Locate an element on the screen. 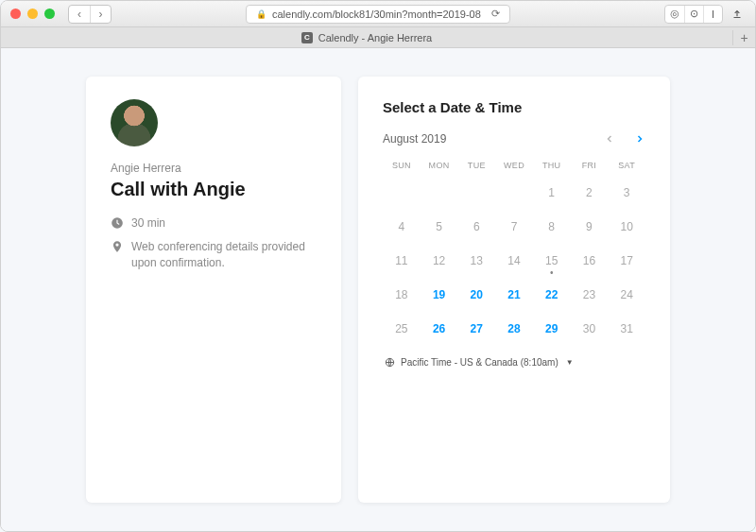 Image resolution: width=756 pixels, height=532 pixels. chevron-down-icon: ▼ is located at coordinates (570, 363).